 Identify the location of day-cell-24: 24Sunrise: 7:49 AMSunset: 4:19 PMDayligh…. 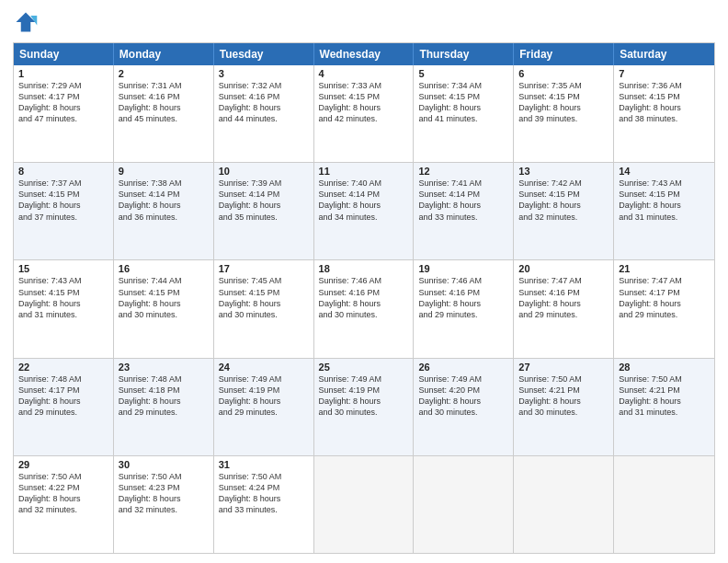
(265, 407).